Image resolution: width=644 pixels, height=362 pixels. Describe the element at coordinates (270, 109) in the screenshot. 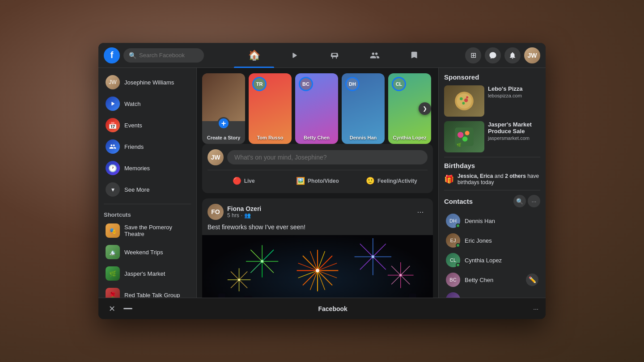

I see `story-tom-russo: TR Tom Russo` at that location.